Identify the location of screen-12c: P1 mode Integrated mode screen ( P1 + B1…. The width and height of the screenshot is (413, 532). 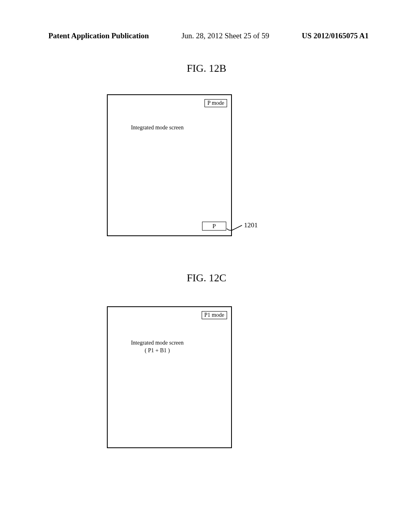
(169, 377).